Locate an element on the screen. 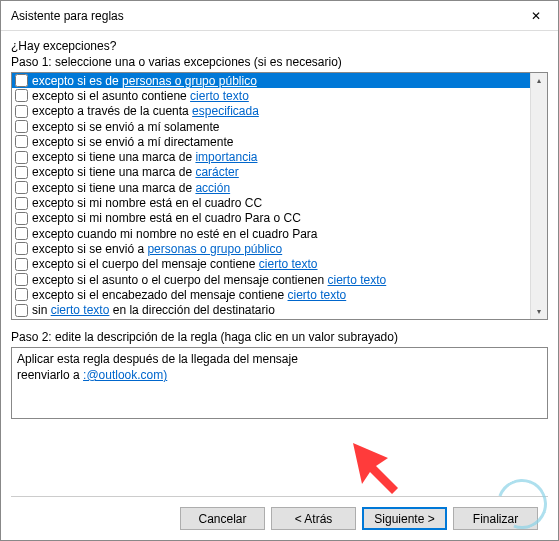 Image resolution: width=559 pixels, height=541 pixels. exception-text: excepto a través de la cuenta especifica… is located at coordinates (146, 111).